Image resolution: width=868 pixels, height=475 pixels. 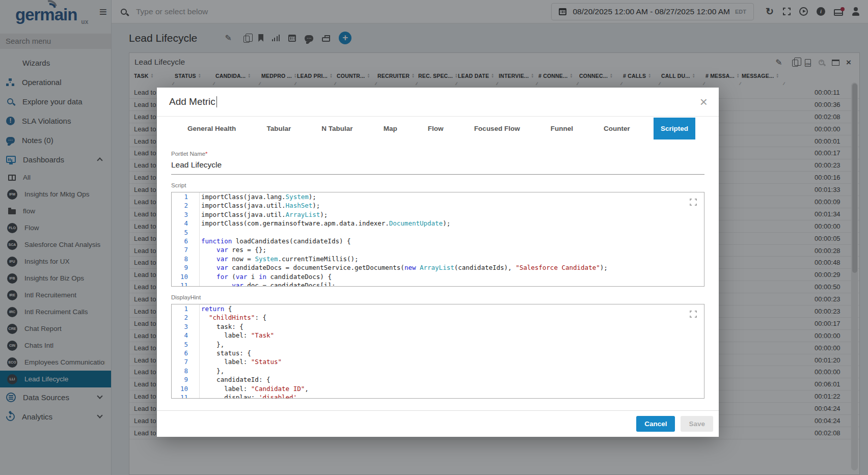 What do you see at coordinates (438, 351) in the screenshot?
I see `displayhint-code-editor: 1return {2 "childHints": {3 task: {4 lab…` at bounding box center [438, 351].